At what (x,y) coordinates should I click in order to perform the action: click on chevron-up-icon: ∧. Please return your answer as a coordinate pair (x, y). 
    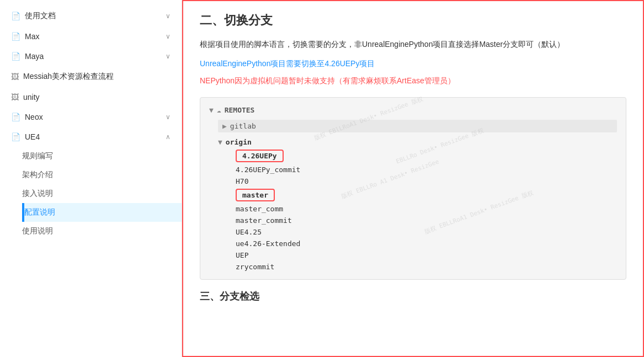
    Looking at the image, I should click on (168, 137).